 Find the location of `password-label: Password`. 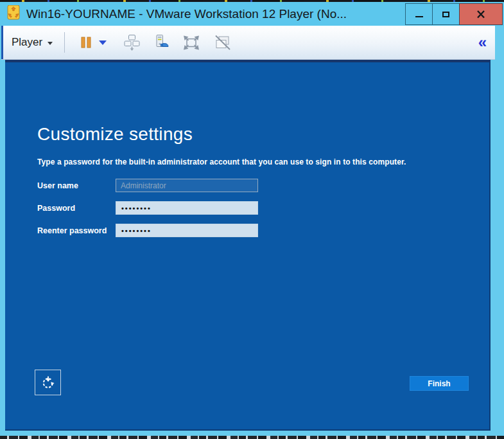

password-label: Password is located at coordinates (76, 208).